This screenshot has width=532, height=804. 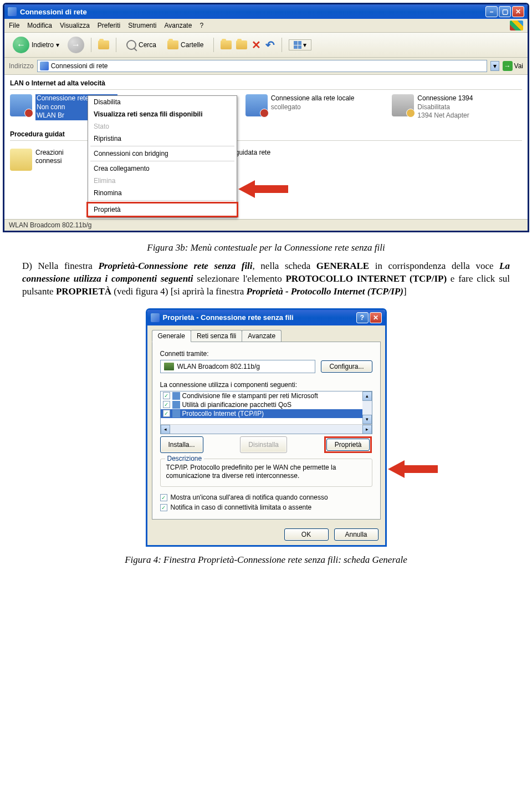 What do you see at coordinates (266, 279) in the screenshot?
I see `instruction-paragraph: D) Nella finestra Proprietà-Connessione …` at bounding box center [266, 279].